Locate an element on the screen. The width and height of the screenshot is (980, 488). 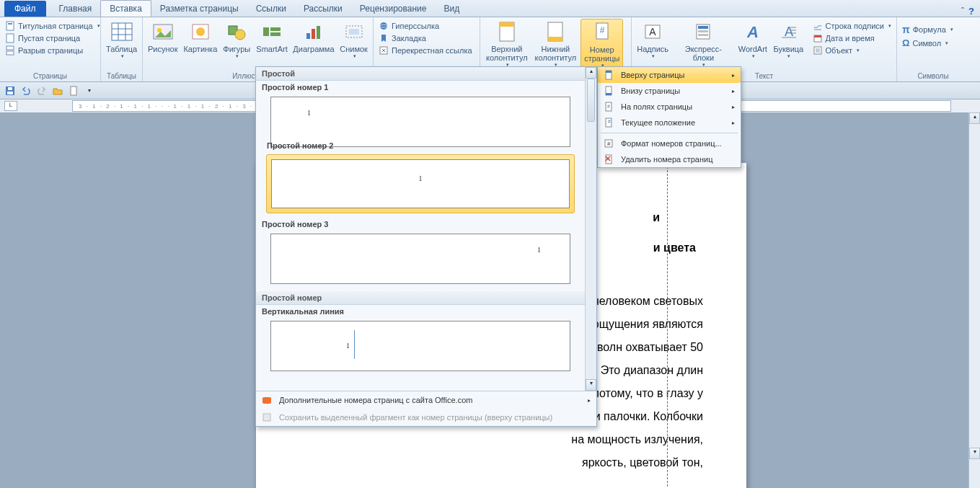
quickparts-button: Экспресс-блоки▾ is located at coordinates (703, 44).